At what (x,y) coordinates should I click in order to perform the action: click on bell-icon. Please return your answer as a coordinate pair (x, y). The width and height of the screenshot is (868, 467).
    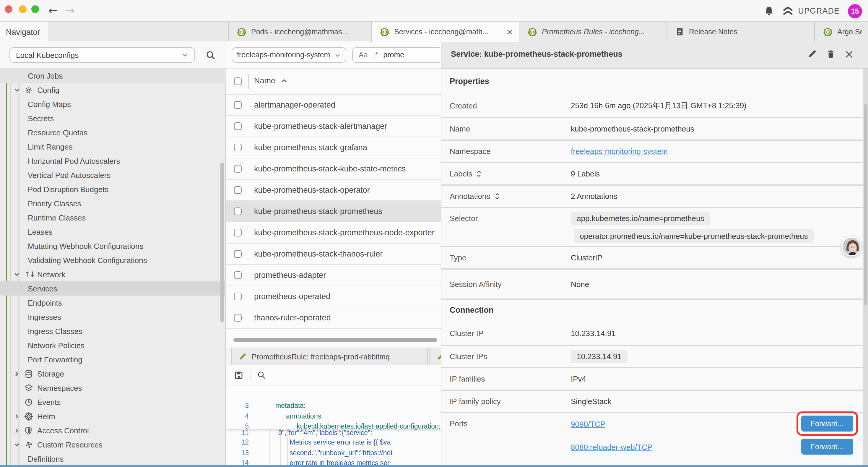
    Looking at the image, I should click on (769, 11).